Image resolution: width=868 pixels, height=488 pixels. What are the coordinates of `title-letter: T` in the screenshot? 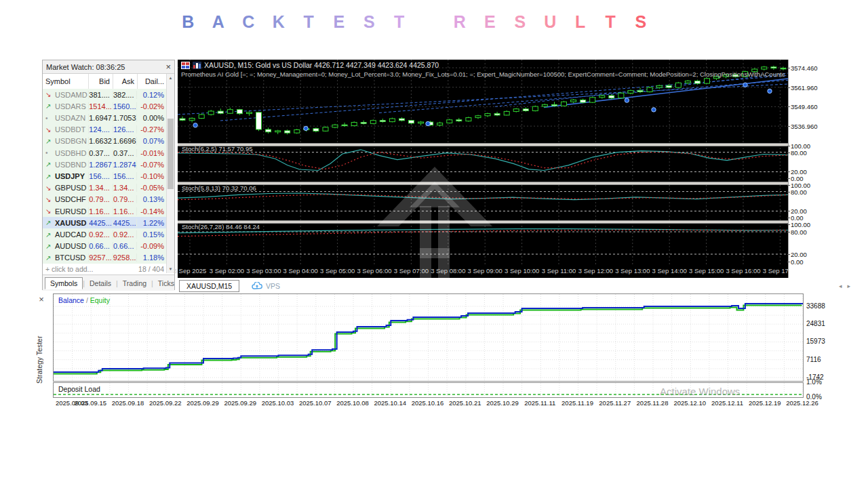 It's located at (610, 23).